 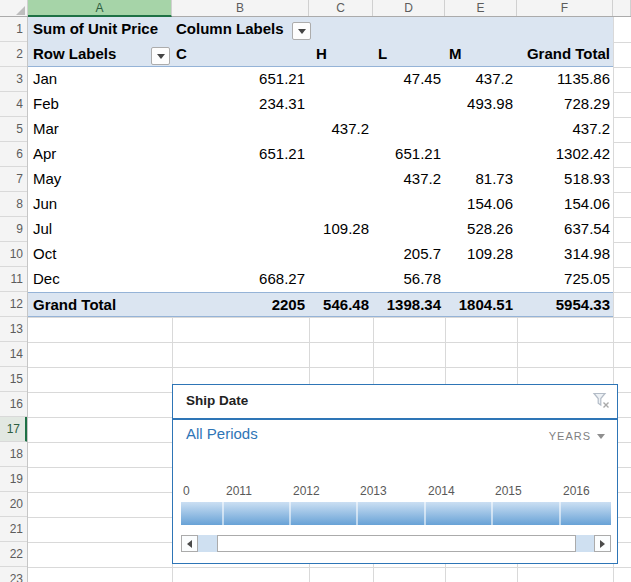 What do you see at coordinates (565, 8) in the screenshot?
I see `column-header-f: F` at bounding box center [565, 8].